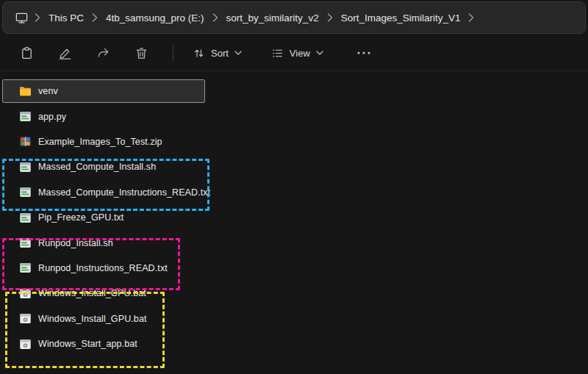  I want to click on delete-button, so click(141, 53).